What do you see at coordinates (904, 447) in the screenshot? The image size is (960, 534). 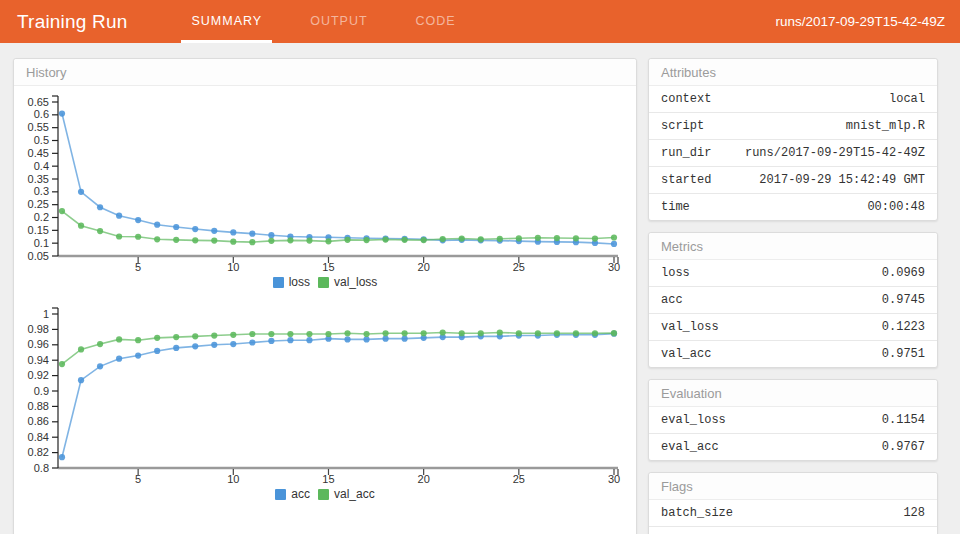 I see `kv-value: 0.9767` at bounding box center [904, 447].